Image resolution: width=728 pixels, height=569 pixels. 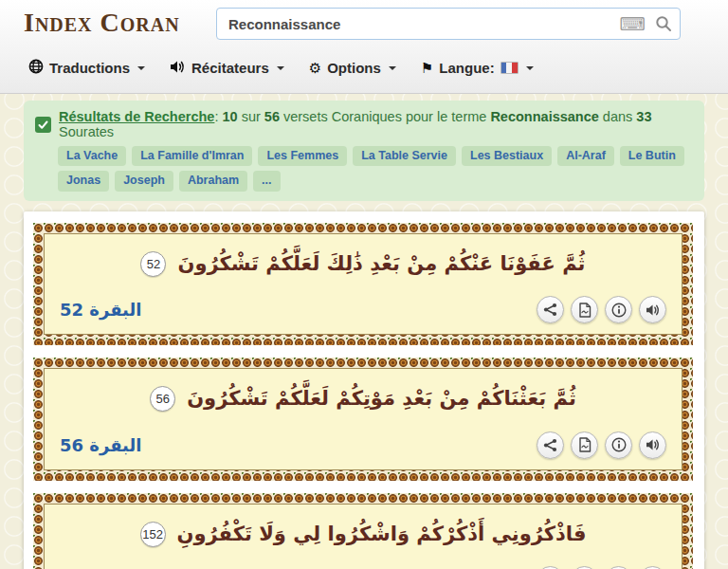 I want to click on search-icon, so click(x=664, y=24).